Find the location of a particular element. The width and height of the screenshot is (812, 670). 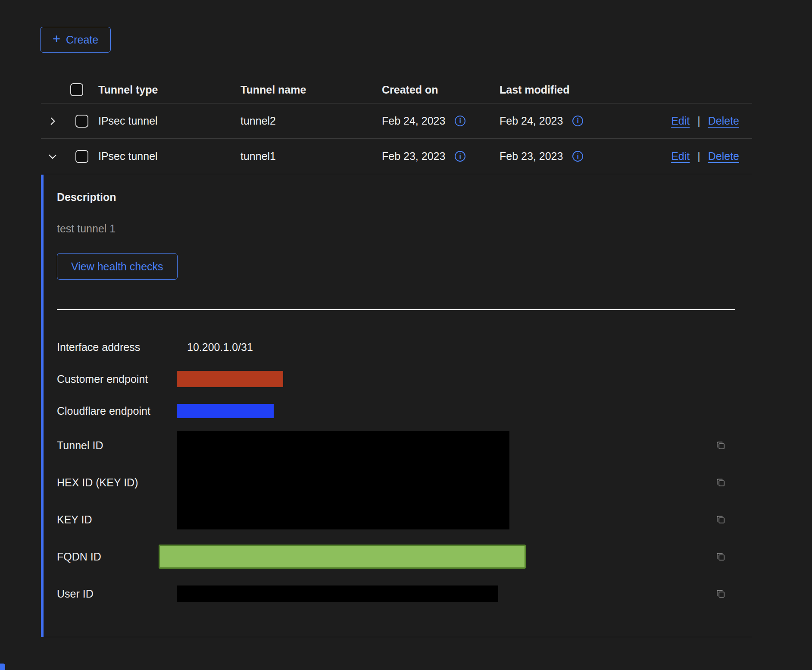

created-on-value: Feb 23, 2023 is located at coordinates (414, 156).